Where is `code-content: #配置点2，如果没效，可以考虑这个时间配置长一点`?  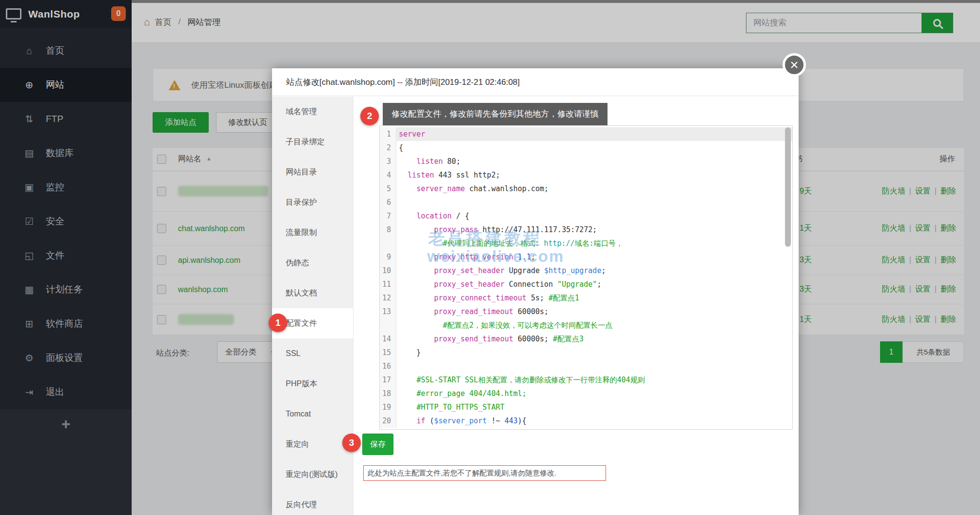 code-content: #配置点2，如果没效，可以考虑这个时间配置长一点 is located at coordinates (594, 325).